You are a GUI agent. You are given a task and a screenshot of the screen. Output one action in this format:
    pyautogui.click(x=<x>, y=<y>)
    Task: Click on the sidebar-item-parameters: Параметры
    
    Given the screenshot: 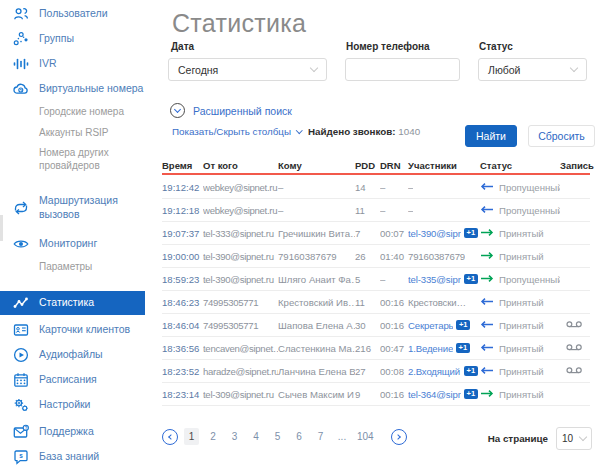 What is the action you would take?
    pyautogui.click(x=75, y=266)
    